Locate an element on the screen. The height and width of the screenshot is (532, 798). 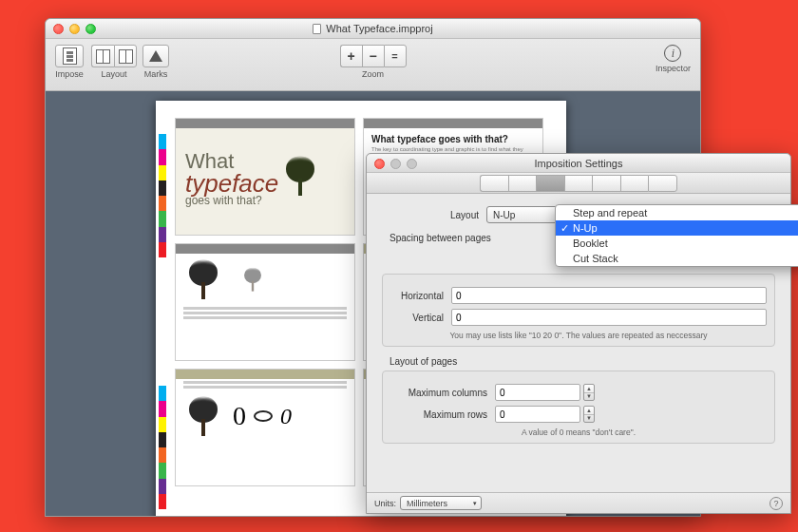
help-button: ? is located at coordinates (776, 504).